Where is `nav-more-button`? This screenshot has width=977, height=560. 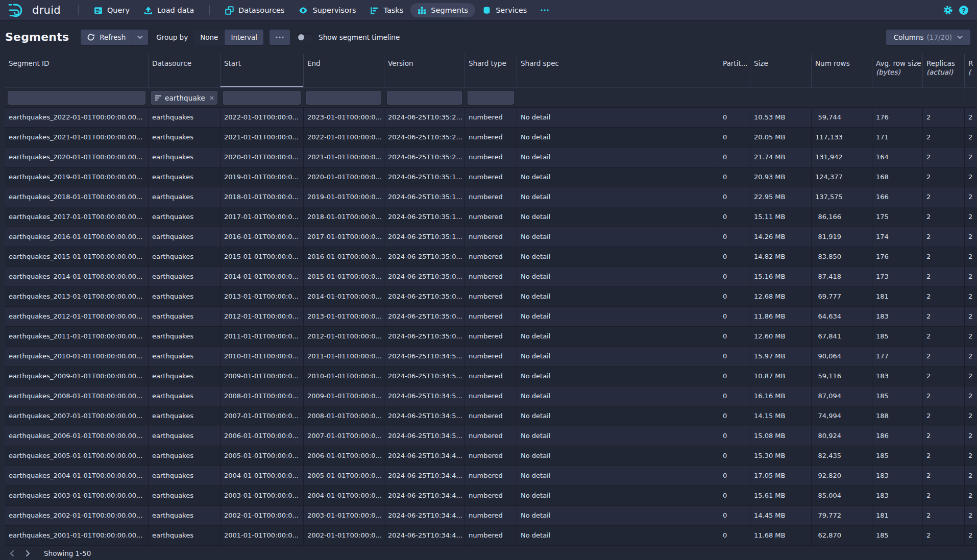
nav-more-button is located at coordinates (545, 10).